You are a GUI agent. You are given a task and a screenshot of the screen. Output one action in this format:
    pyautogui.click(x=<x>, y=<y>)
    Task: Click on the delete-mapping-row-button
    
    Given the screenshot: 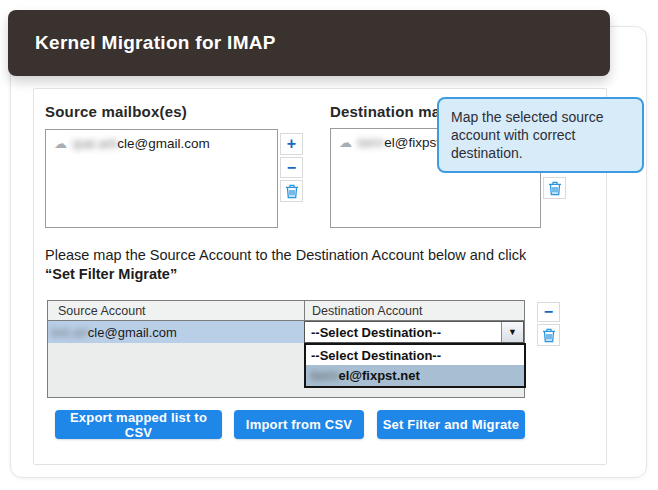 What is the action you would take?
    pyautogui.click(x=548, y=335)
    